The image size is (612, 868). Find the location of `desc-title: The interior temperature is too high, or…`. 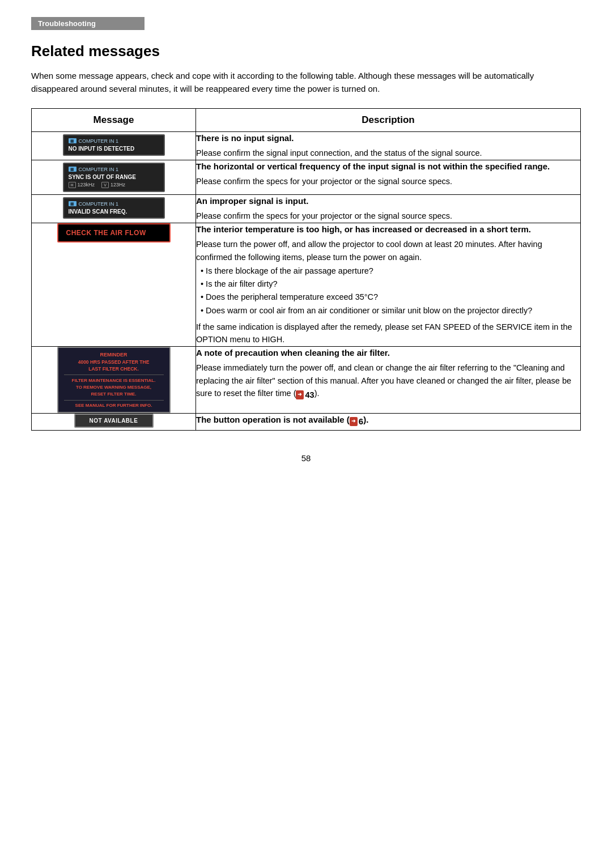

desc-title: The interior temperature is too high, or… is located at coordinates (388, 230).